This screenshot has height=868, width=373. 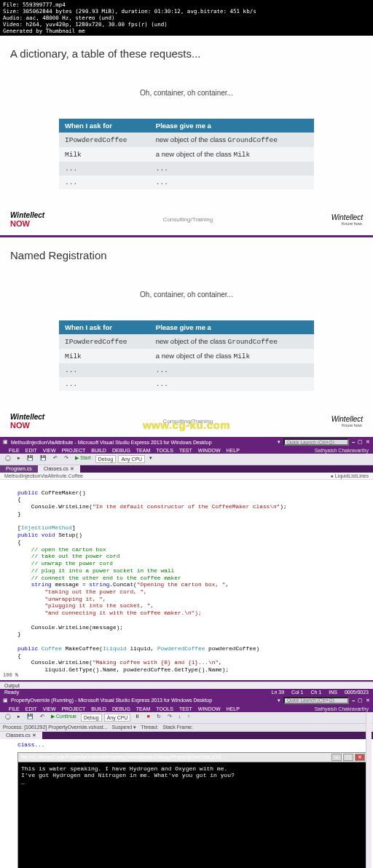 What do you see at coordinates (193, 810) in the screenshot?
I see `console-window: file:///C:/temp/Code/PropertyOverride/Pr…` at bounding box center [193, 810].